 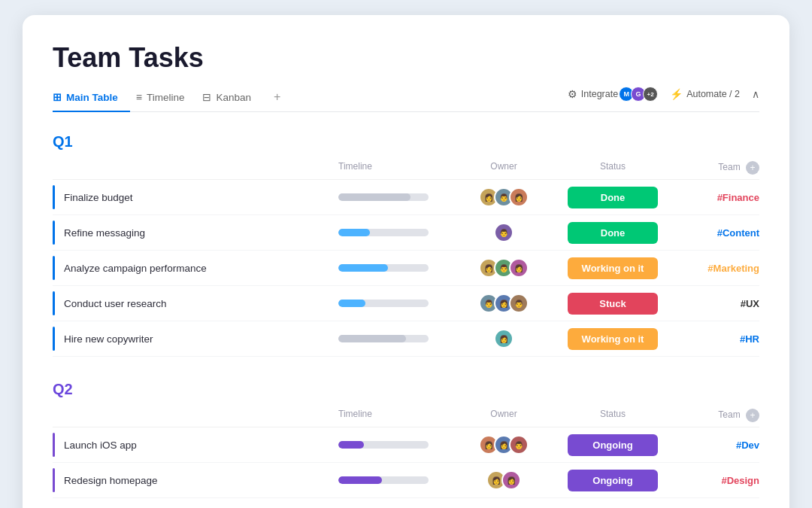 I want to click on team-cell: #Finance, so click(x=718, y=197).